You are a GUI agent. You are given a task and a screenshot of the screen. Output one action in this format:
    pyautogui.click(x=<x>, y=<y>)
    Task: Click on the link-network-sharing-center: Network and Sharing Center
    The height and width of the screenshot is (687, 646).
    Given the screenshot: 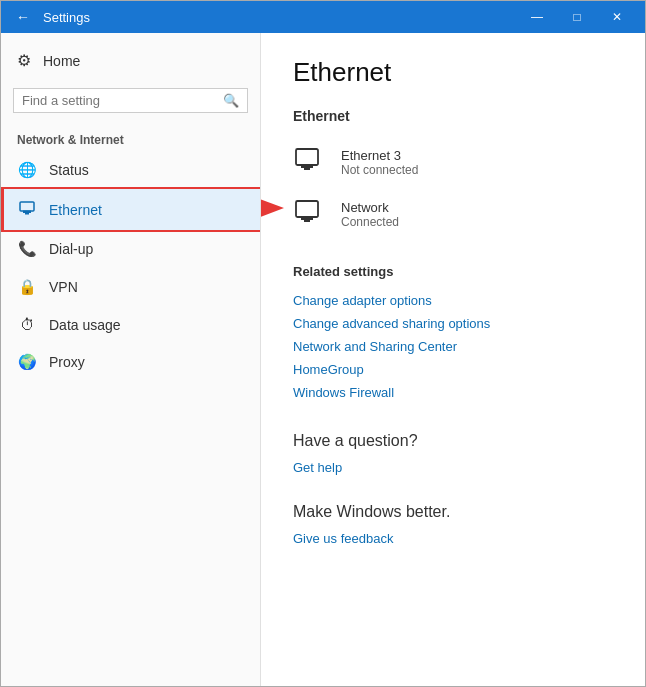 What is the action you would take?
    pyautogui.click(x=453, y=346)
    